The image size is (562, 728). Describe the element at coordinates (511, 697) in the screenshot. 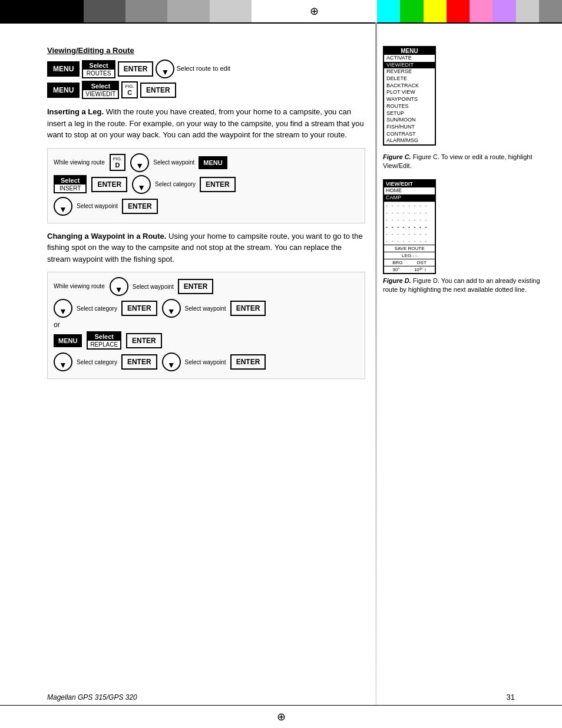

I see `page-number: 31` at that location.